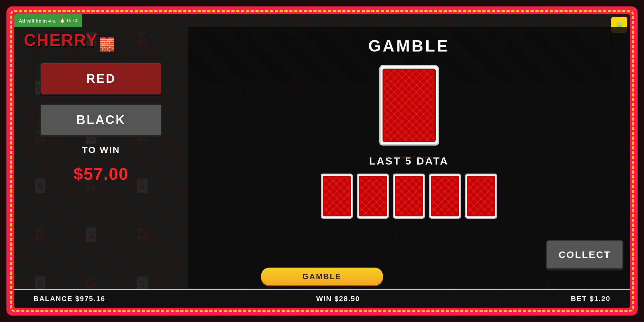 Image resolution: width=644 pixels, height=322 pixels. What do you see at coordinates (70, 299) in the screenshot?
I see `balance-stat: BALANCE $975.16` at bounding box center [70, 299].